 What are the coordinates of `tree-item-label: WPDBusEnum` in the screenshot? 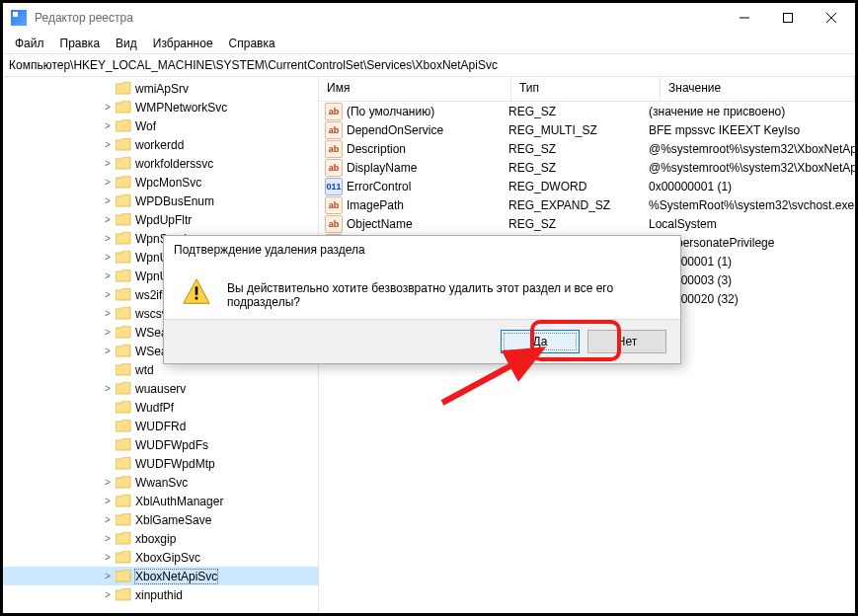 It's located at (175, 201).